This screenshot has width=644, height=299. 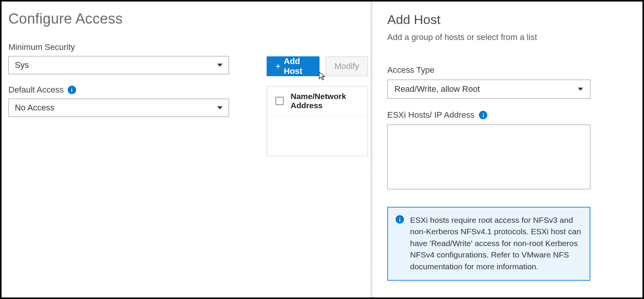 I want to click on default-access-value: No Access, so click(x=35, y=108).